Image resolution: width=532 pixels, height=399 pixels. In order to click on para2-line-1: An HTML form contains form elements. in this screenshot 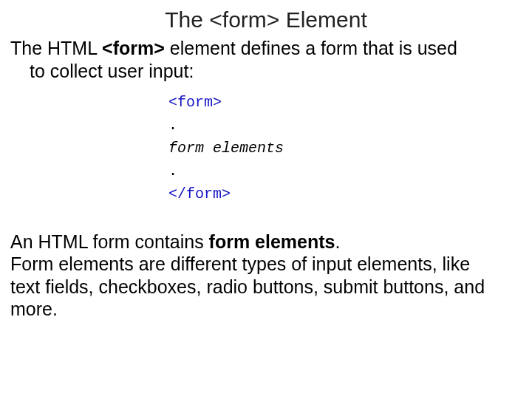, I will do `click(266, 242)`.